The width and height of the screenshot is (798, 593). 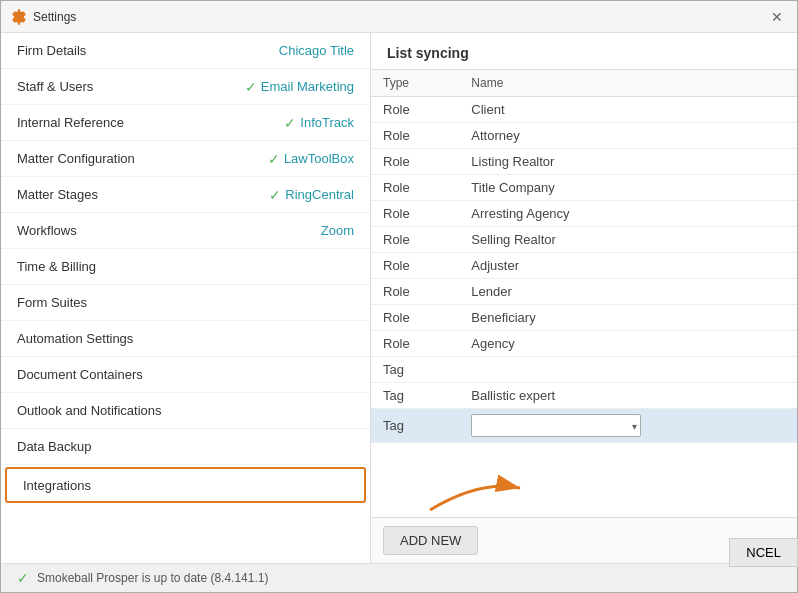 I want to click on sidebar-item-value-matter-stages: ✓ RingCentral, so click(x=312, y=195).